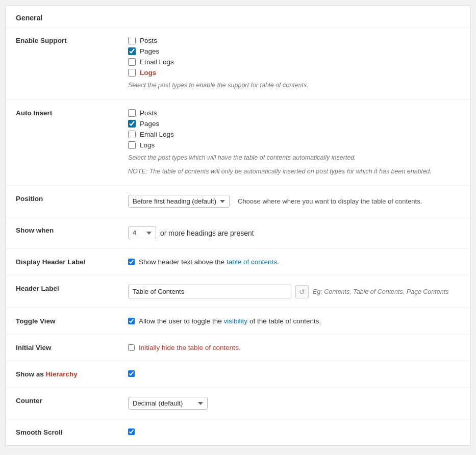 The width and height of the screenshot is (476, 455). I want to click on toggle-view-value: Allow the user to toggle the visibility …, so click(294, 321).